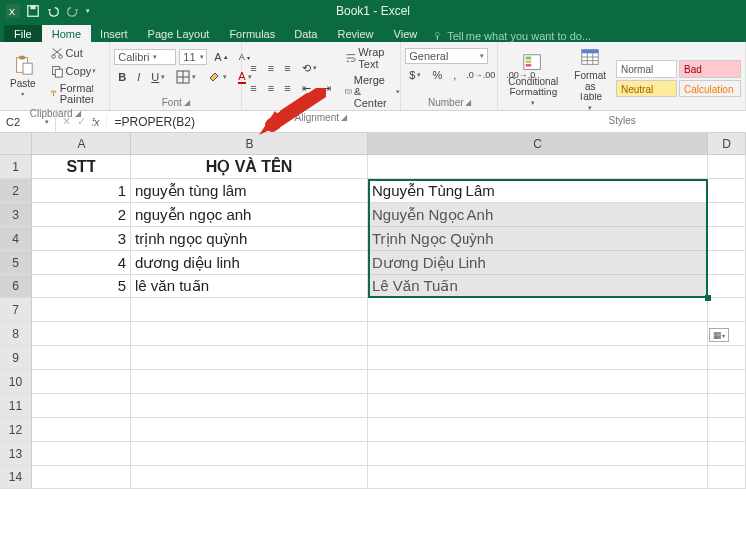 The image size is (746, 560). What do you see at coordinates (252, 34) in the screenshot?
I see `tab-formulas: Formulas` at bounding box center [252, 34].